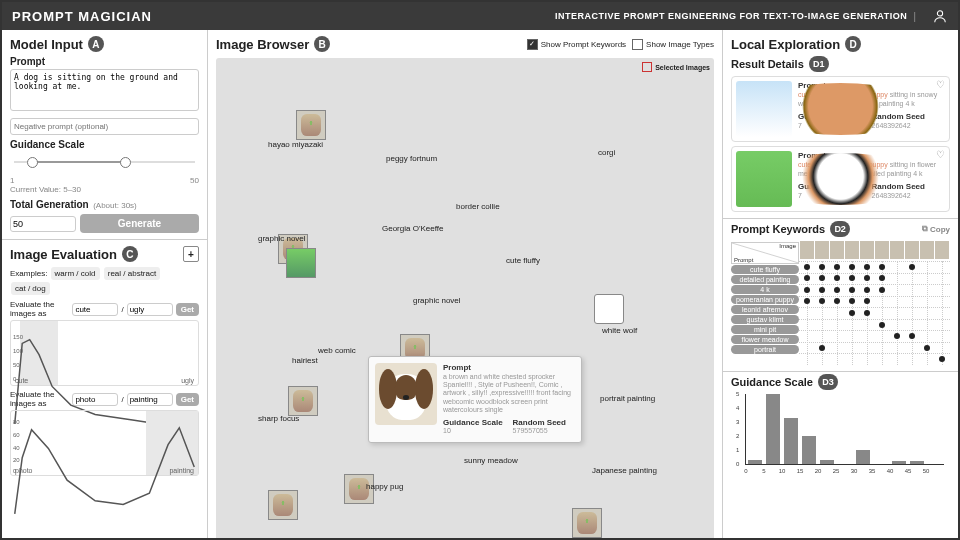 This screenshot has width=960, height=540. I want to click on local-exploration-title: Local Exploration, so click(786, 44).